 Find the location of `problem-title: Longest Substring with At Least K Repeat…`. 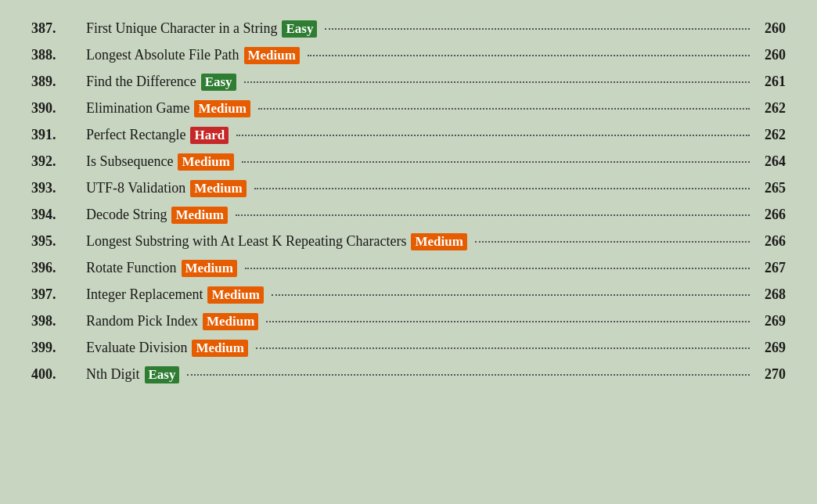

problem-title: Longest Substring with At Least K Repeat… is located at coordinates (246, 241).